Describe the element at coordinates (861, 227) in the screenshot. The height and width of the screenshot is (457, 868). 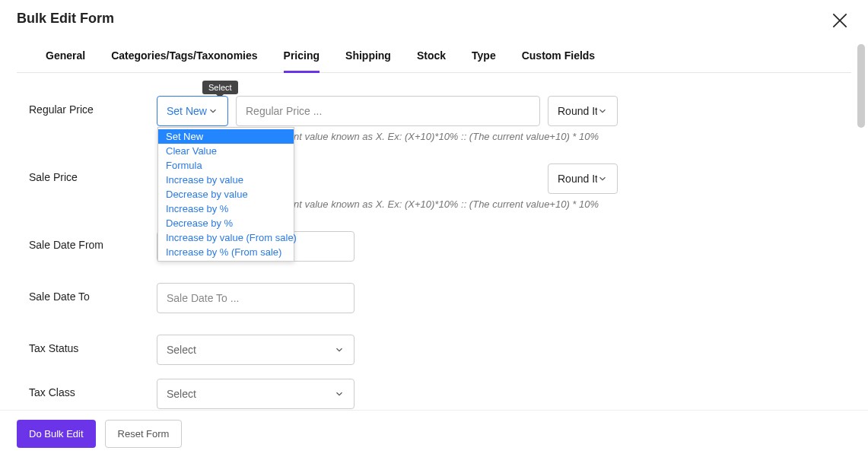
I see `vertical-scrollbar` at that location.